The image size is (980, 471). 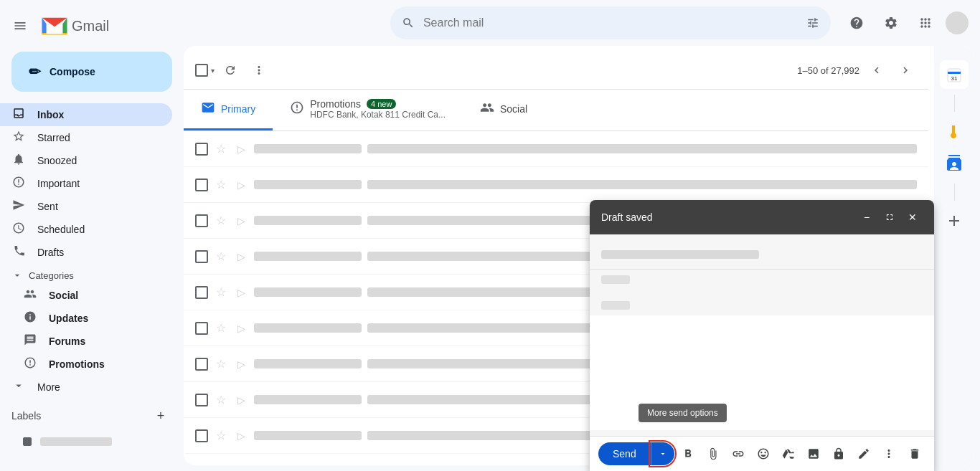 What do you see at coordinates (624, 454) in the screenshot?
I see `send-button: Send` at bounding box center [624, 454].